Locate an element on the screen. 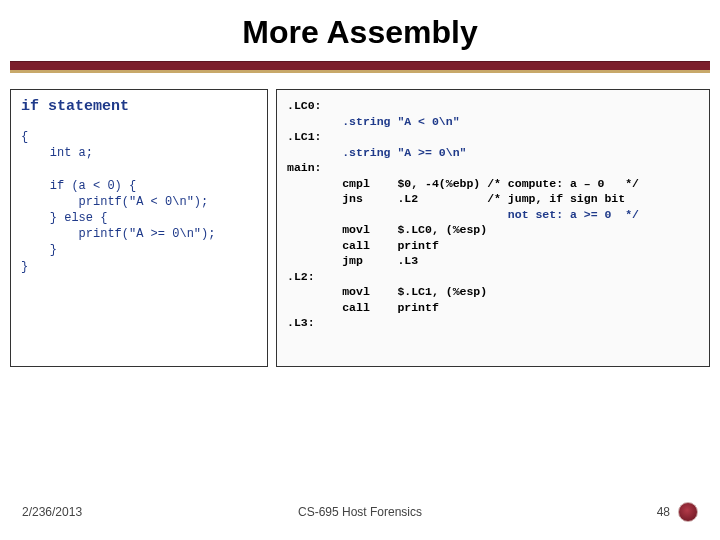 This screenshot has height=540, width=720. asm-label-l2: .L2: is located at coordinates (493, 277).